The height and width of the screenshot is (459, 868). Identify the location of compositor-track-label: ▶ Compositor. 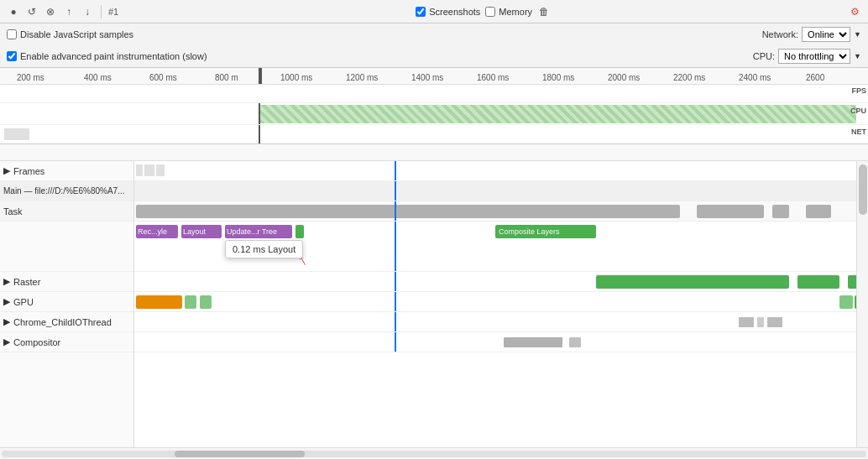
(67, 342).